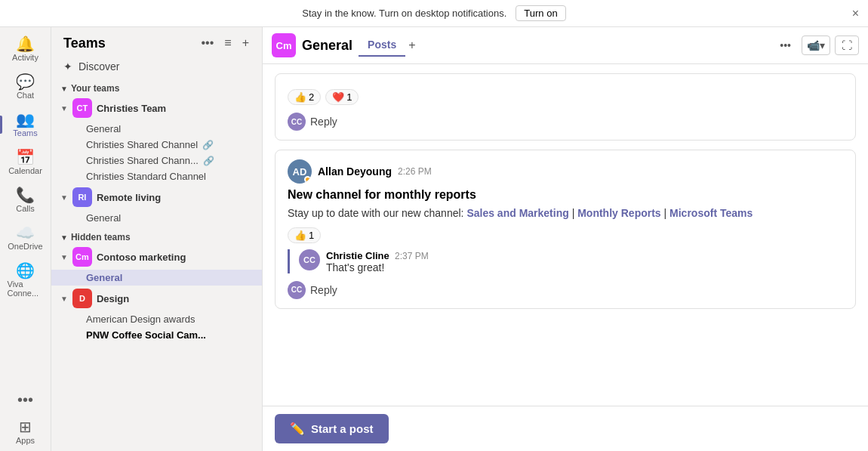 This screenshot has width=868, height=451. I want to click on channel-american-design: American Design awards, so click(157, 319).